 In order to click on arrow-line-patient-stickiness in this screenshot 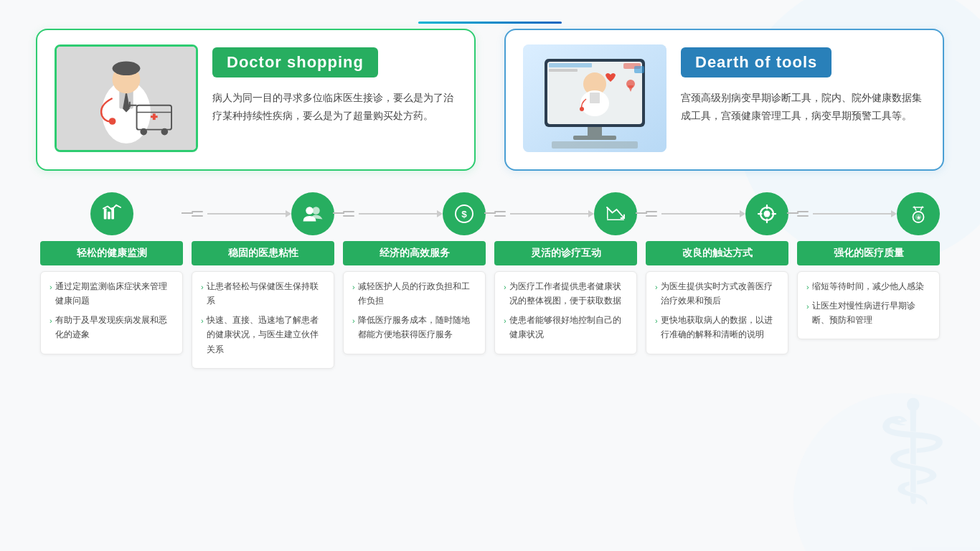, I will do `click(247, 214)`.